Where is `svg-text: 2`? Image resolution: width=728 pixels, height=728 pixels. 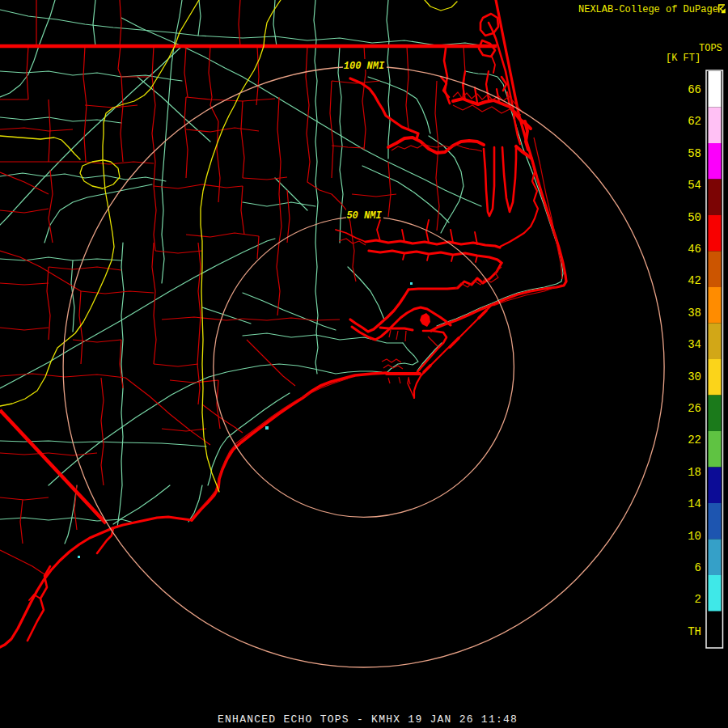
svg-text: 2 is located at coordinates (698, 599).